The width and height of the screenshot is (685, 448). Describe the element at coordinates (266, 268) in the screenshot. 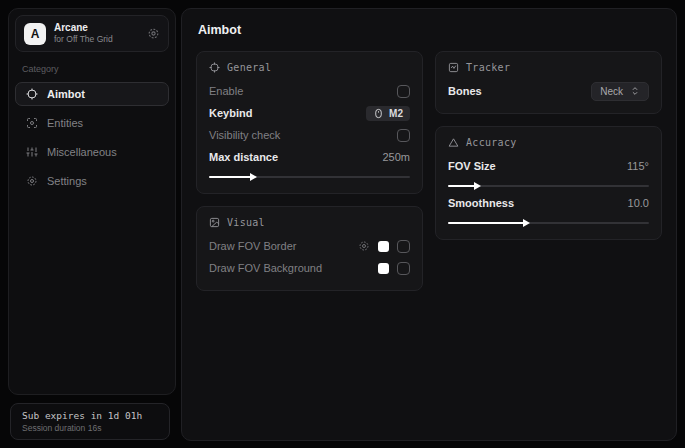

I see `fov-background-label: Draw FOV Background` at that location.